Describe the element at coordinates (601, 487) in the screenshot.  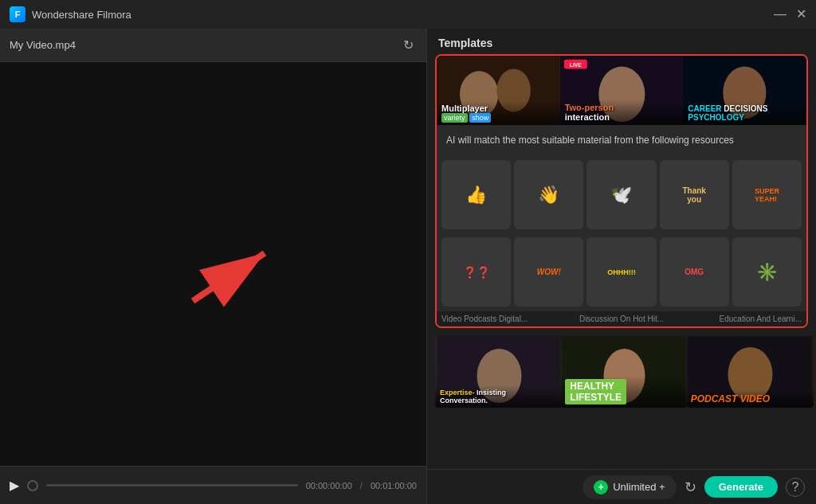
I see `unlimited-icon: +` at that location.